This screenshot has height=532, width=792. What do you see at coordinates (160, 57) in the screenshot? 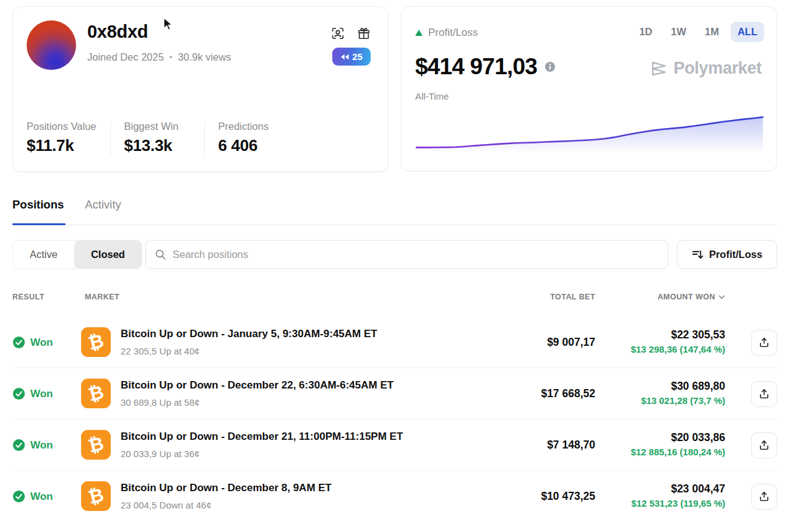
I see `profile-meta: Joined Dec 2025 • 30.9k views` at bounding box center [160, 57].